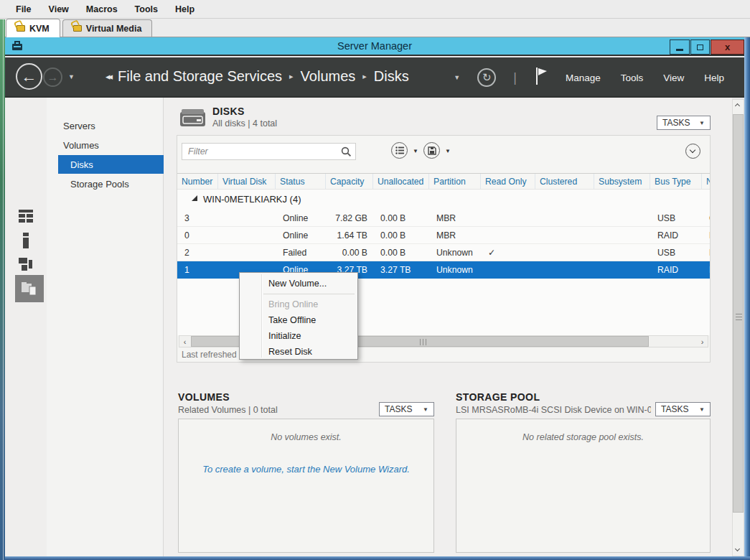 The image size is (750, 560). I want to click on volumes-tasks-button: TASKS▼, so click(406, 409).